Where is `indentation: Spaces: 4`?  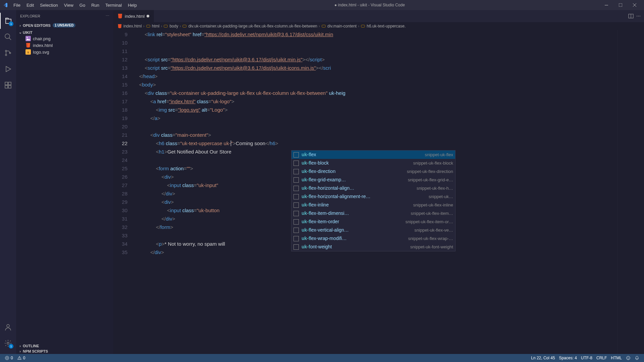
indentation: Spaces: 4 is located at coordinates (568, 358).